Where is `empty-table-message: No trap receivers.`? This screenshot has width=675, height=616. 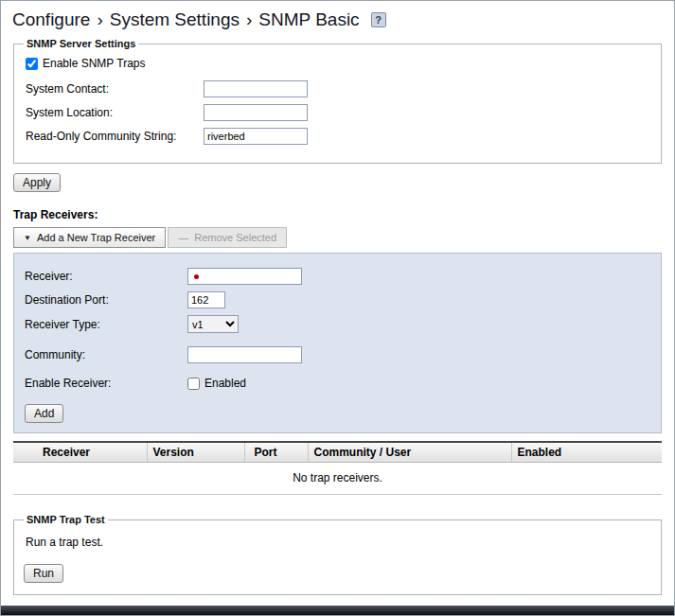
empty-table-message: No trap receivers. is located at coordinates (337, 479).